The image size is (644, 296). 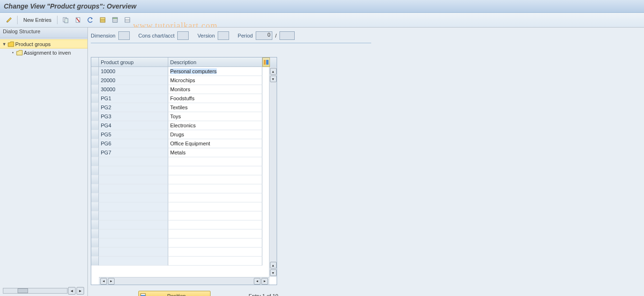 What do you see at coordinates (184, 153) in the screenshot?
I see `table-row: PG7Metals` at bounding box center [184, 153].